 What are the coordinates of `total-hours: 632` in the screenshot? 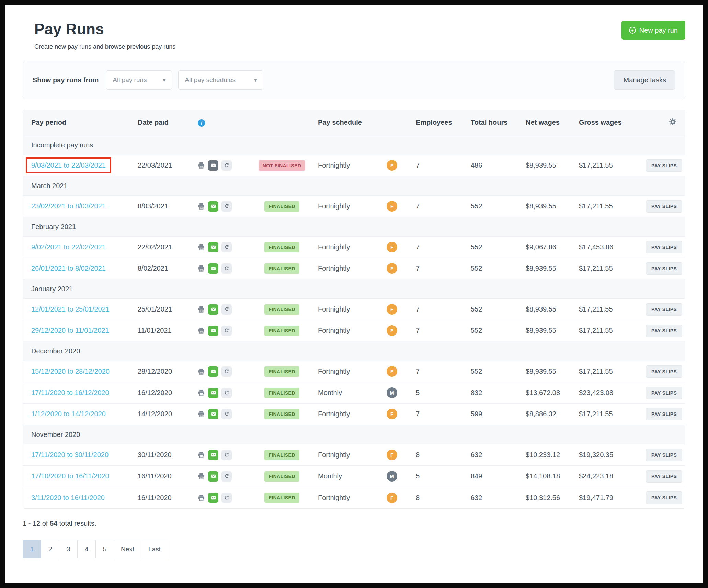 It's located at (498, 498).